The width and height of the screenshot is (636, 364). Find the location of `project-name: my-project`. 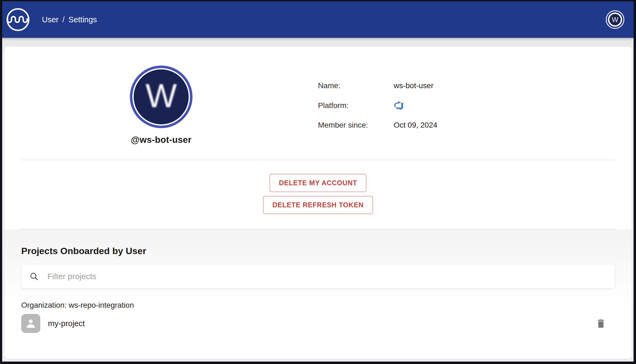

project-name: my-project is located at coordinates (66, 324).